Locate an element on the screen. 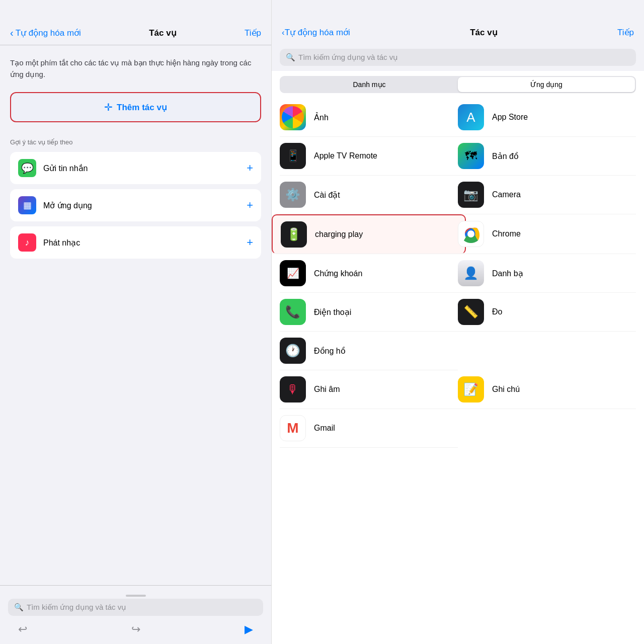  appletvremote-app-icon: 📱 is located at coordinates (293, 156).